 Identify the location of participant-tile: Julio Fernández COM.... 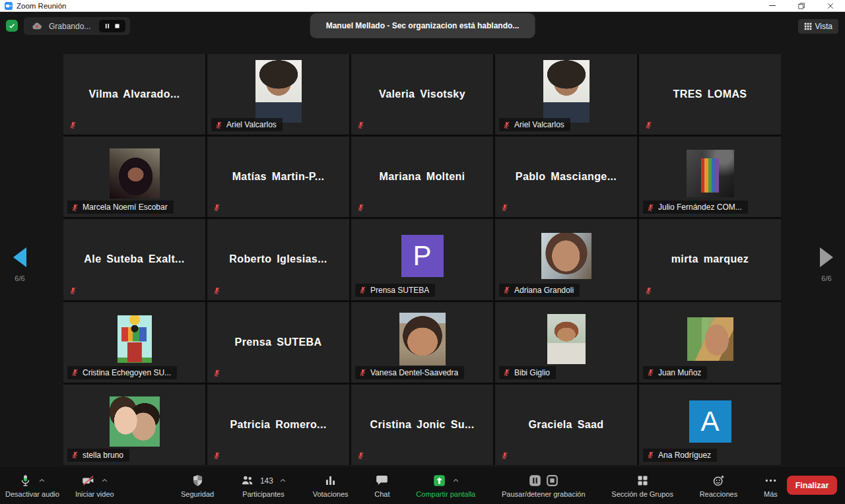
(710, 177).